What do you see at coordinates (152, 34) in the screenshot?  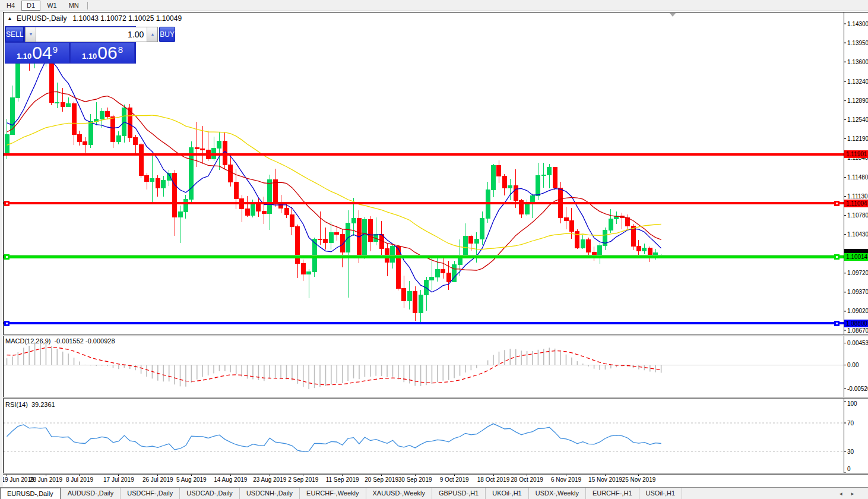 I see `volume-increase-icon: ▲` at bounding box center [152, 34].